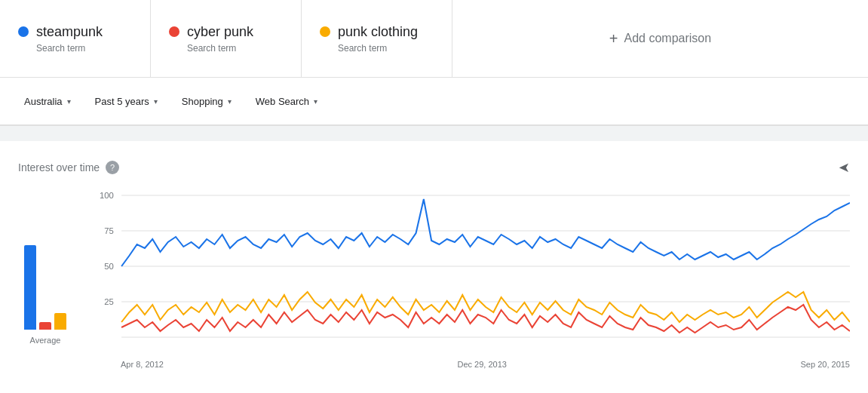 The image size is (868, 393). Describe the element at coordinates (122, 101) in the screenshot. I see `time-label: Past 5 years` at that location.